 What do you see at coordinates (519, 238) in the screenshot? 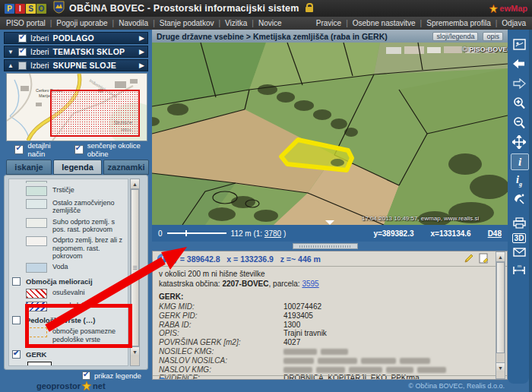
I see `3d-view-tool: 3D` at bounding box center [519, 238].